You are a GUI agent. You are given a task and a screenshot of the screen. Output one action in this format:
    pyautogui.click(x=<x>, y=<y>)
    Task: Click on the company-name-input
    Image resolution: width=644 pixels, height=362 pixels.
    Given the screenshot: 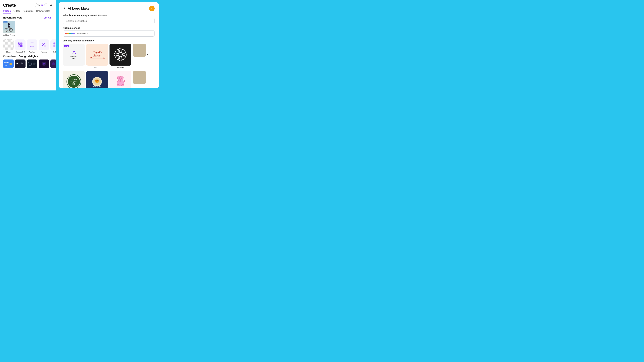 What is the action you would take?
    pyautogui.click(x=109, y=21)
    